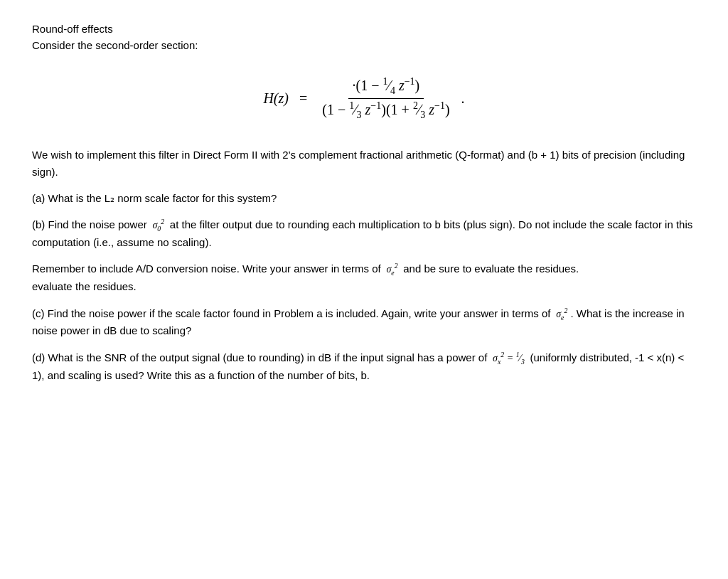 This screenshot has height=579, width=728. Describe the element at coordinates (387, 87) in the screenshot. I see `formula-numerator: ·(1 − 1⁄4 z−1)` at that location.